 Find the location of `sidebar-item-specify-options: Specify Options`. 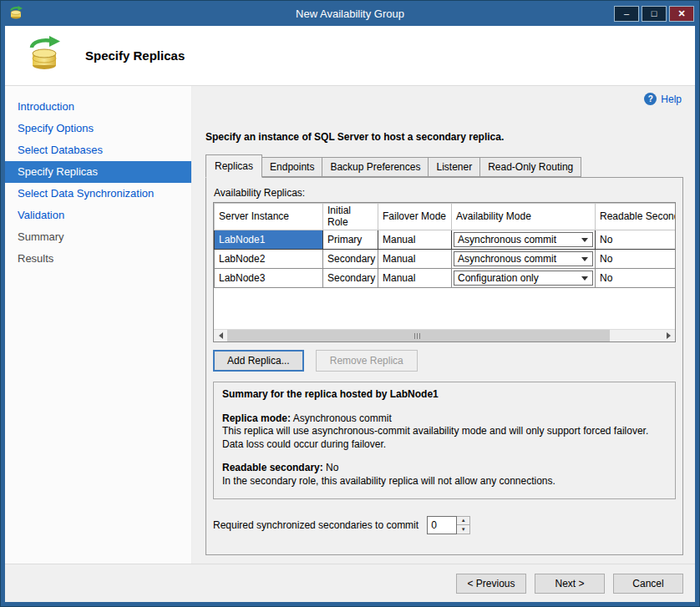

sidebar-item-specify-options: Specify Options is located at coordinates (99, 129).